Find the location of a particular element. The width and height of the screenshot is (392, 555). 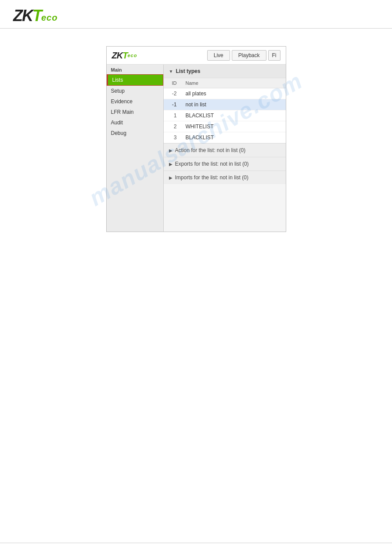

table-row: 2 WHITELIST is located at coordinates (225, 127).